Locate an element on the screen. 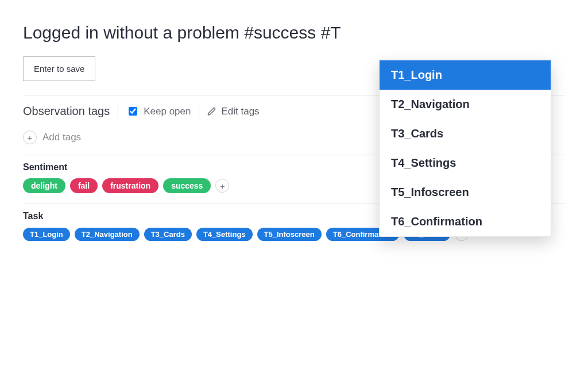  pencil-icon is located at coordinates (212, 112).